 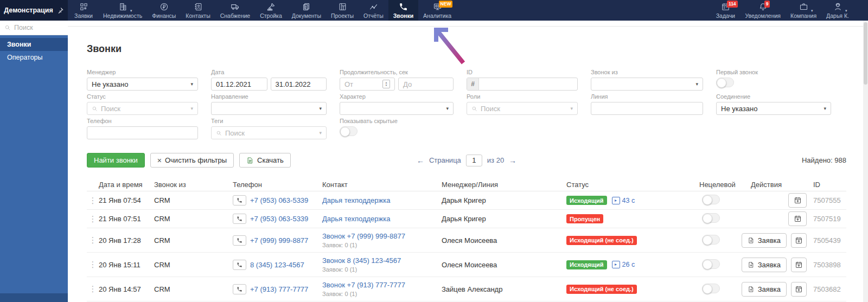 What do you see at coordinates (265, 160) in the screenshot?
I see `download-button: Скачать` at bounding box center [265, 160].